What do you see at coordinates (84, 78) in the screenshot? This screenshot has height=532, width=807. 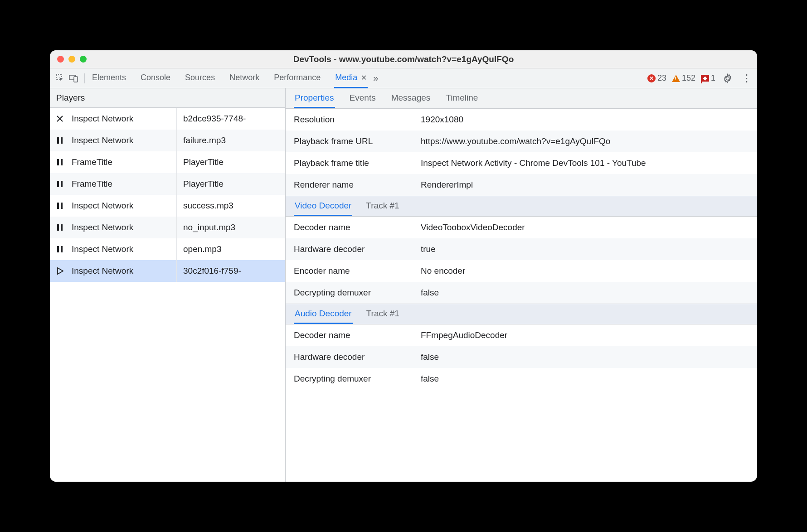 I see `separator` at bounding box center [84, 78].